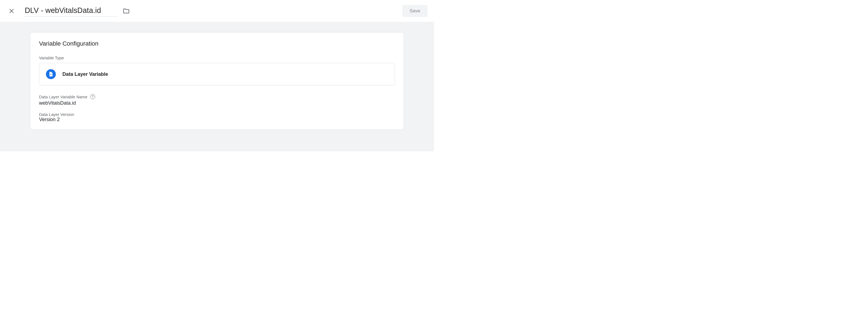 Image resolution: width=868 pixels, height=309 pixels. Describe the element at coordinates (11, 11) in the screenshot. I see `close-icon` at that location.